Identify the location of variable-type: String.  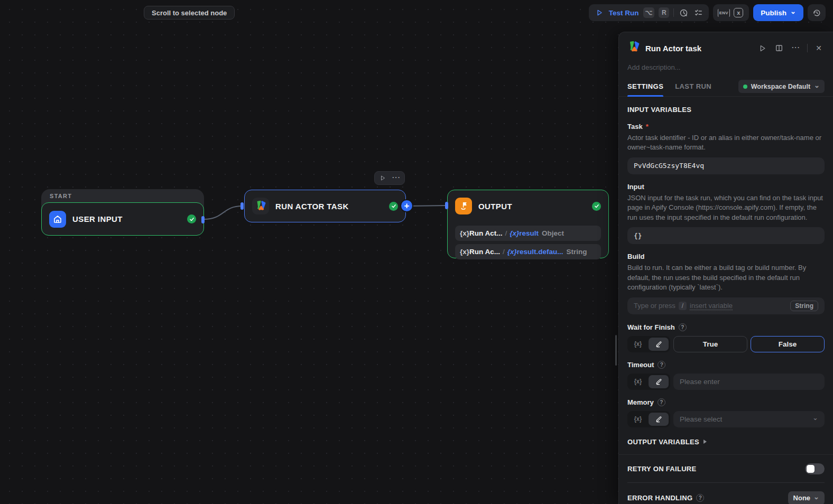
(577, 251).